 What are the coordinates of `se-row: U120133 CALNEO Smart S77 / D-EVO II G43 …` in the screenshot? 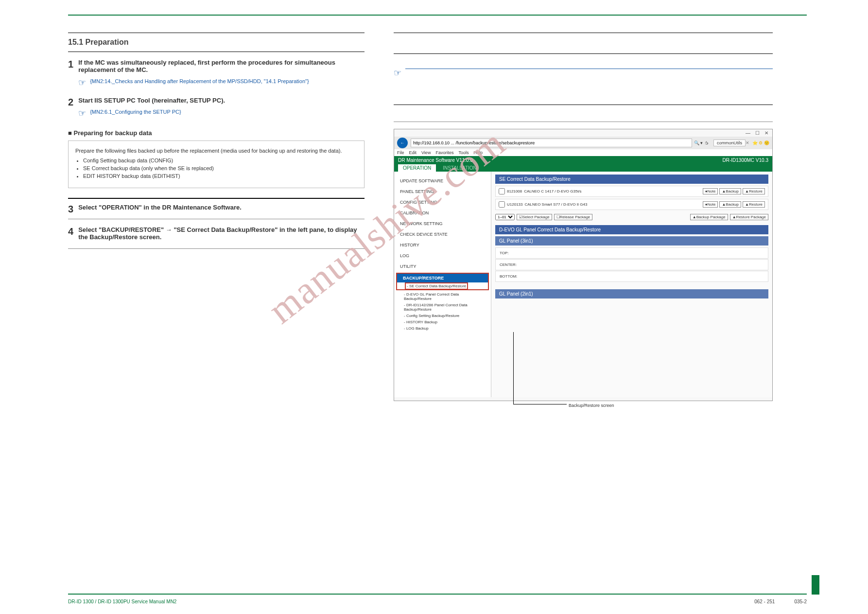 It's located at (632, 204).